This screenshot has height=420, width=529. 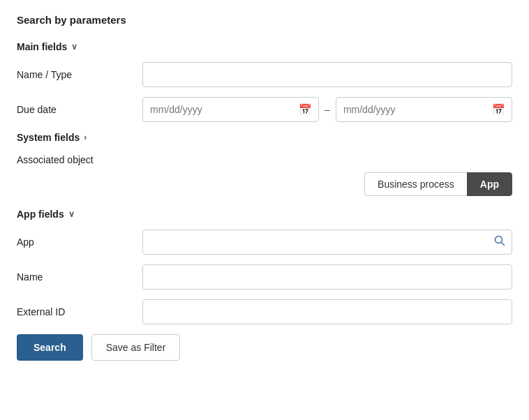 I want to click on main-fields-label: Main fields, so click(x=42, y=47).